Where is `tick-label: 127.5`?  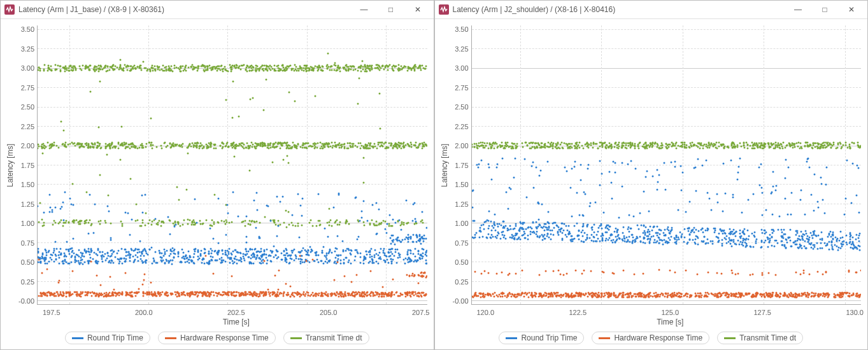
tick-label: 127.5 is located at coordinates (762, 312).